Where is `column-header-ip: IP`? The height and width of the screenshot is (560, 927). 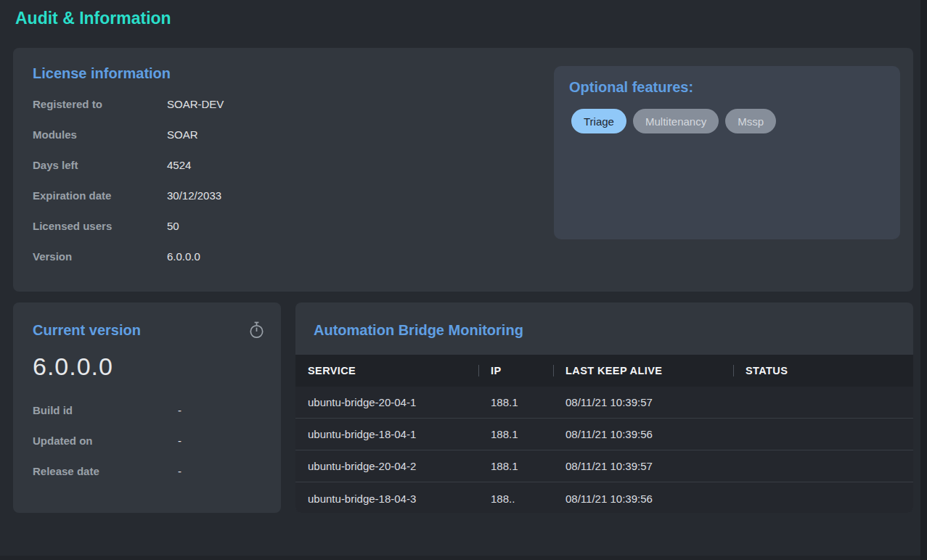 column-header-ip: IP is located at coordinates (515, 371).